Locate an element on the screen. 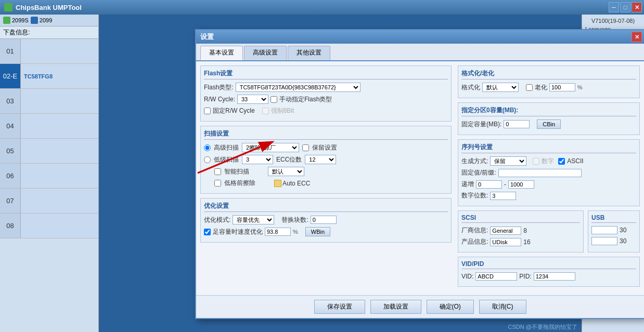 The height and width of the screenshot is (332, 644). slot-08-number: 08 is located at coordinates (10, 225).